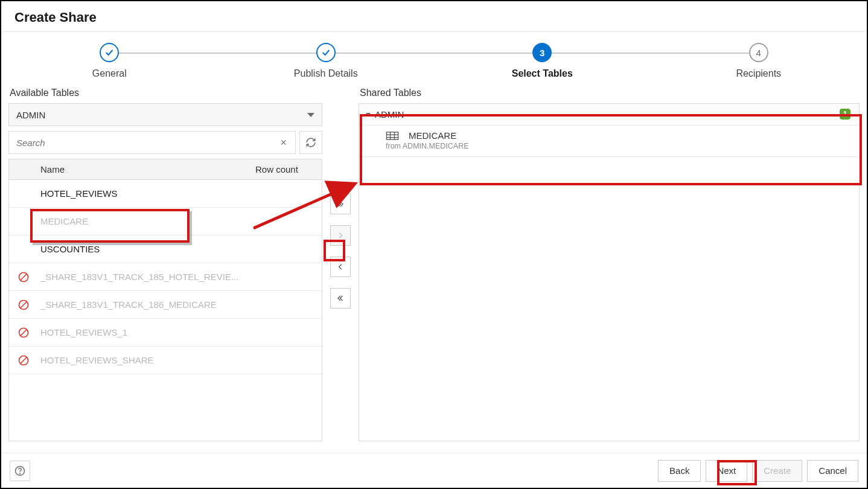  I want to click on page-title: Create Share, so click(434, 17).